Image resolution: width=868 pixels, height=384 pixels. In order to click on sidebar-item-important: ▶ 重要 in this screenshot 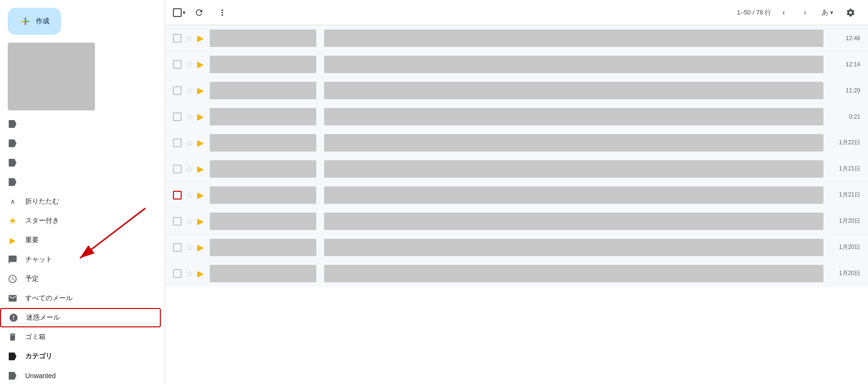, I will do `click(78, 240)`.